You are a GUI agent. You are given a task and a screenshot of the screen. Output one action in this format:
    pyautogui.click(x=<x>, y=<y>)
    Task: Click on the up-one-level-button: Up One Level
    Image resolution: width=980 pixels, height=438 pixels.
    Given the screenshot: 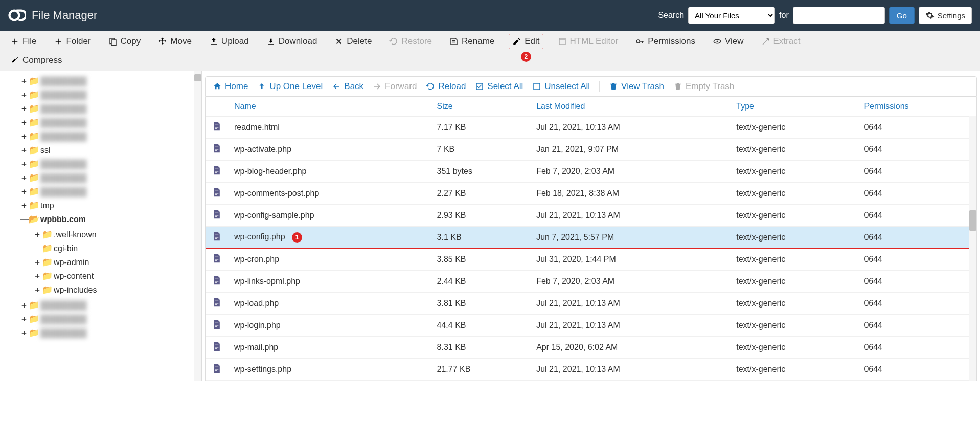 What is the action you would take?
    pyautogui.click(x=290, y=86)
    